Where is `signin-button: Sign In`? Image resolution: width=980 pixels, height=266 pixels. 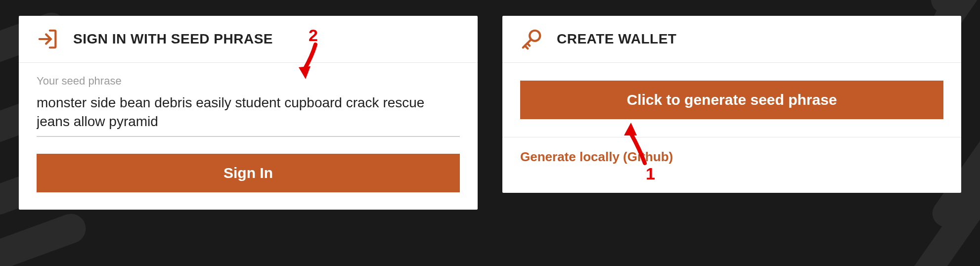
signin-button: Sign In is located at coordinates (248, 173).